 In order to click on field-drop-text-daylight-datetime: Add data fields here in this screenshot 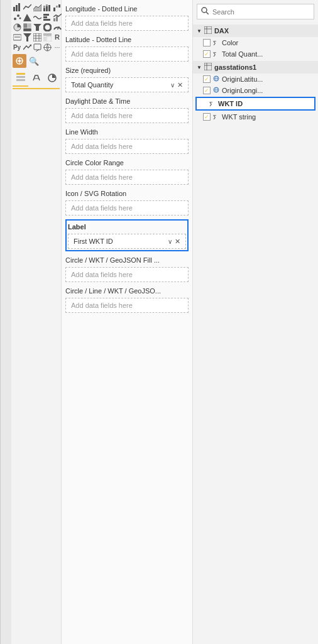, I will do `click(127, 116)`.